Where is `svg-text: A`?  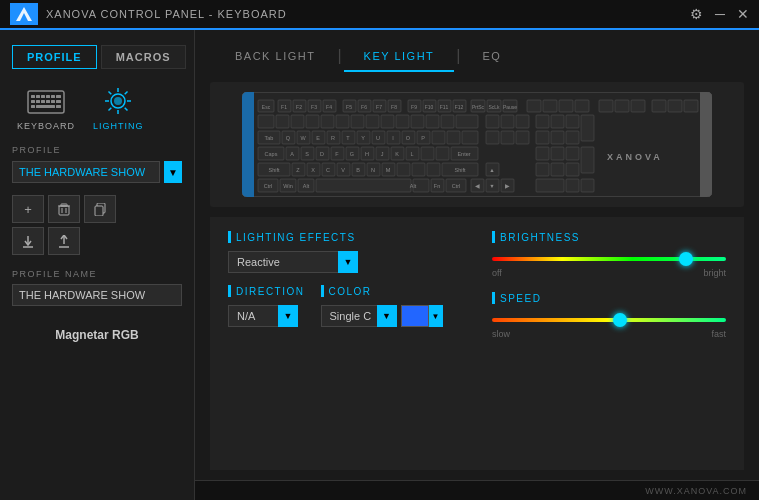
svg-text: A is located at coordinates (292, 154).